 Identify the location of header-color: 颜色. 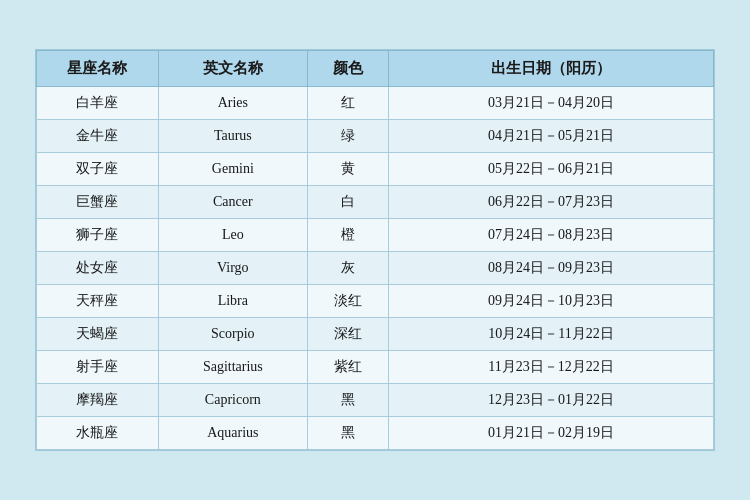
(348, 69).